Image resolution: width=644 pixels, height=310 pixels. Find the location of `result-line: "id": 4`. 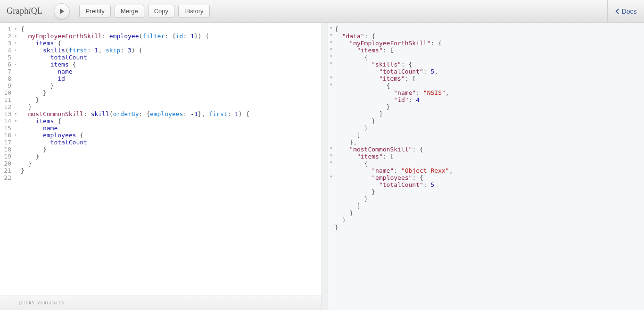

result-line: "id": 4 is located at coordinates (489, 100).